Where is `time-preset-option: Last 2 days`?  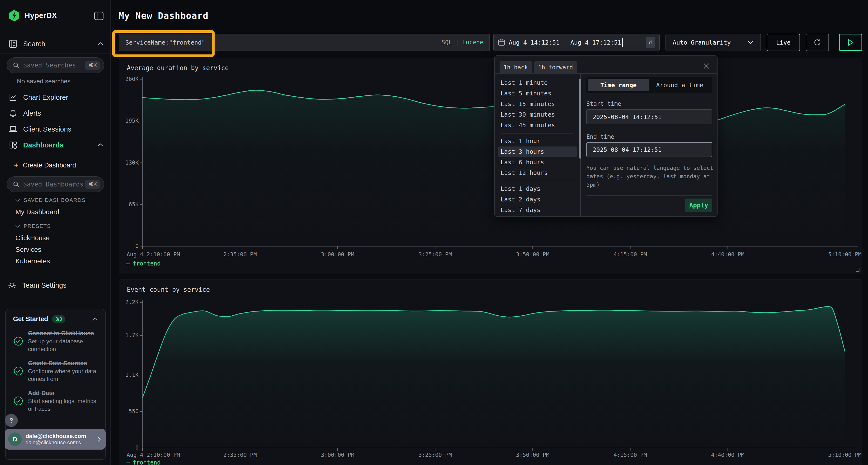
time-preset-option: Last 2 days is located at coordinates (537, 199).